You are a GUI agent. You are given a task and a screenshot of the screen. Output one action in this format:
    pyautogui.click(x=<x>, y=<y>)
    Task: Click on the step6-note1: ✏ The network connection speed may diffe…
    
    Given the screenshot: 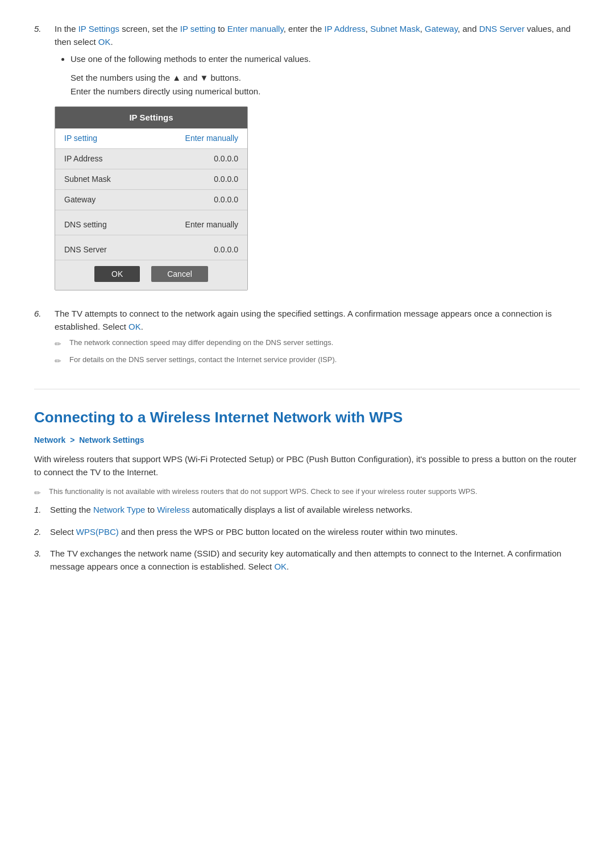 What is the action you would take?
    pyautogui.click(x=317, y=344)
    